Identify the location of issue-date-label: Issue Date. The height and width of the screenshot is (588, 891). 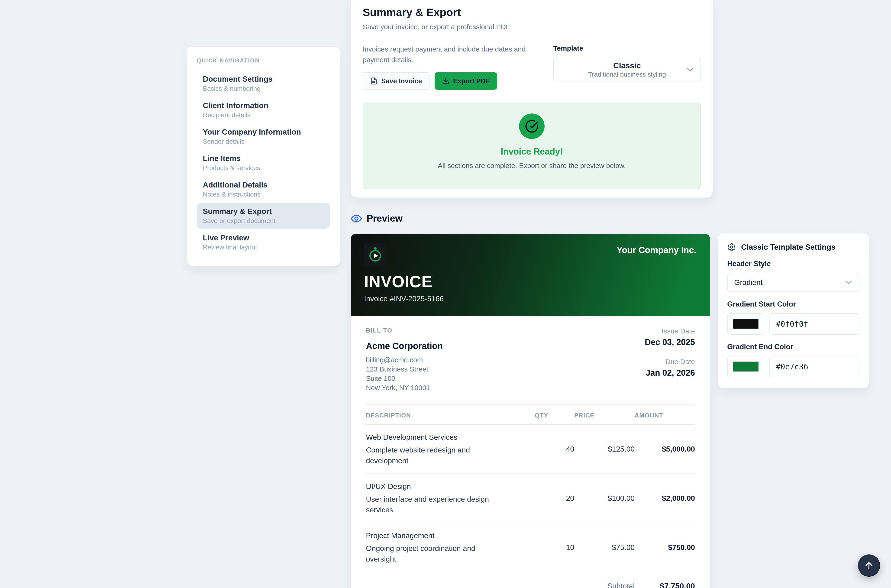
(670, 331).